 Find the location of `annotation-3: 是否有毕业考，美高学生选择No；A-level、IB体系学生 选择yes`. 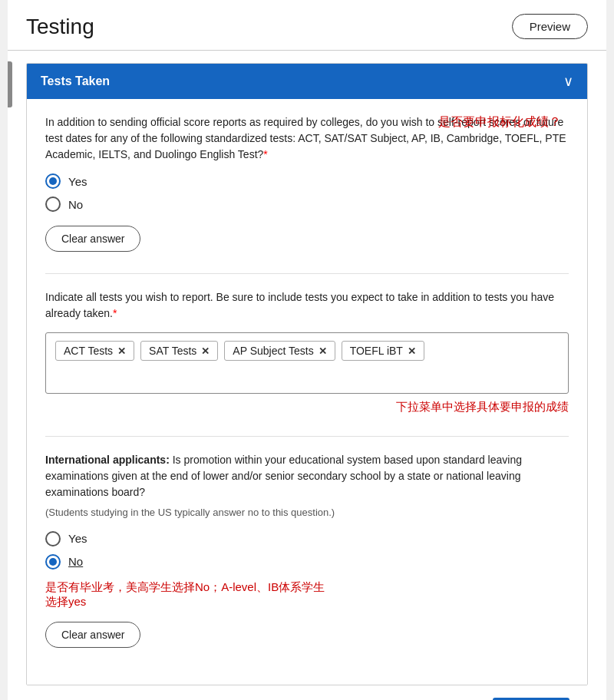

annotation-3: 是否有毕业考，美高学生选择No；A-level、IB体系学生 选择yes is located at coordinates (307, 595).